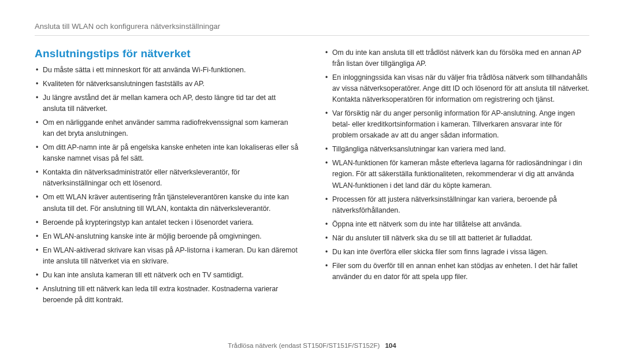 This screenshot has height=364, width=624. Describe the element at coordinates (168, 223) in the screenshot. I see `list-item: Beroende på krypteringstyp kan antalet t…` at that location.